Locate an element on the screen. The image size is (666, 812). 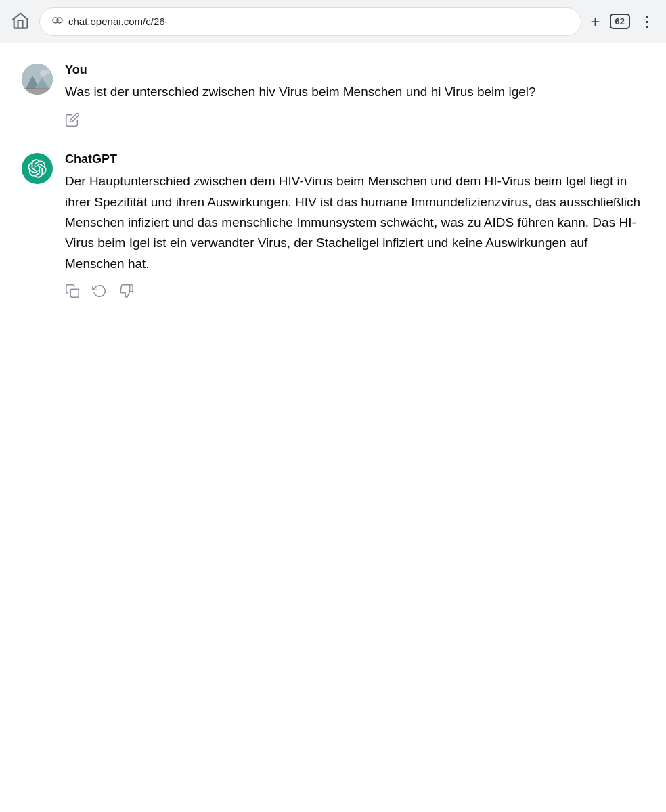
url-text: chat.openai.com/c/26· is located at coordinates (318, 22).